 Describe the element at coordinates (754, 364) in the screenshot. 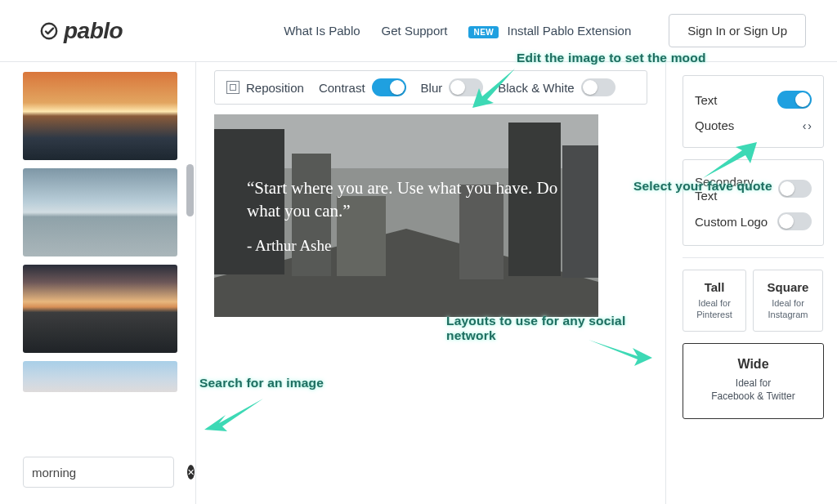

I see `layout-wide-title: Wide` at that location.